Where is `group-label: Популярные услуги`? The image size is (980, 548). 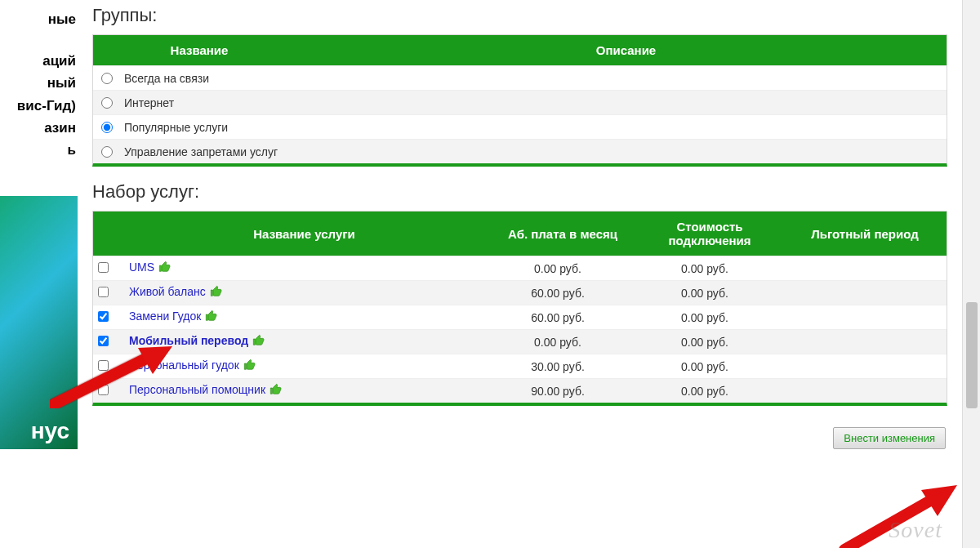 group-label: Популярные услуги is located at coordinates (176, 127).